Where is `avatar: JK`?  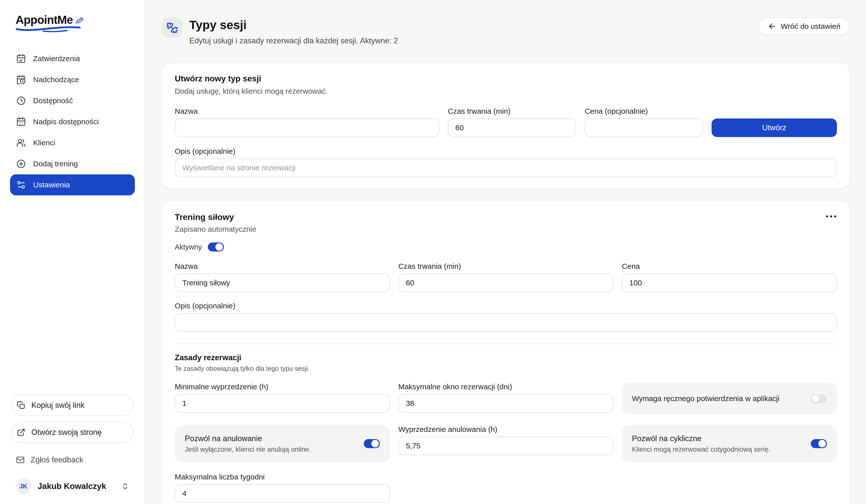
avatar: JK is located at coordinates (23, 486).